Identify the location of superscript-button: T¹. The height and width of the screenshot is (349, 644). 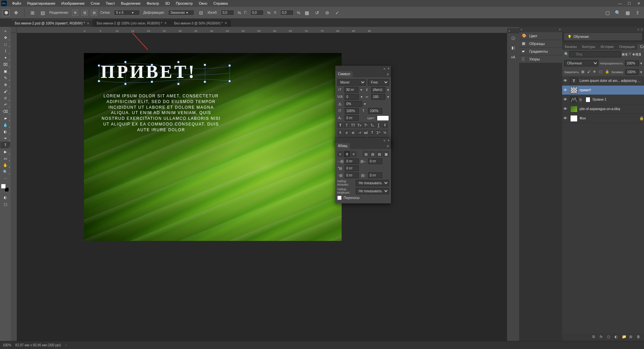
(366, 125).